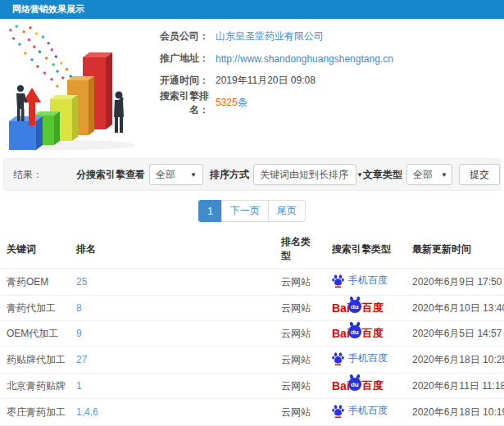 The image size is (504, 426). I want to click on next-page-button: 下一页, so click(245, 211).